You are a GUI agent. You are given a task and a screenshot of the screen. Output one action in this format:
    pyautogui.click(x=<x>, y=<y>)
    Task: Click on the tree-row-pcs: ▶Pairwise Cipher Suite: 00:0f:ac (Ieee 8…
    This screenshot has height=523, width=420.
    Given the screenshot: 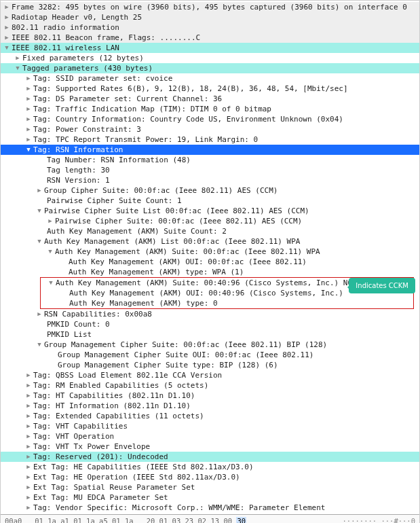 What is the action you would take?
    pyautogui.click(x=210, y=221)
    